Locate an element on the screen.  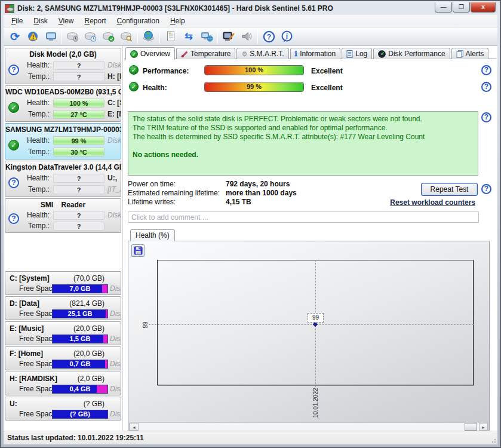
performance-meter: 100 % is located at coordinates (254, 70).